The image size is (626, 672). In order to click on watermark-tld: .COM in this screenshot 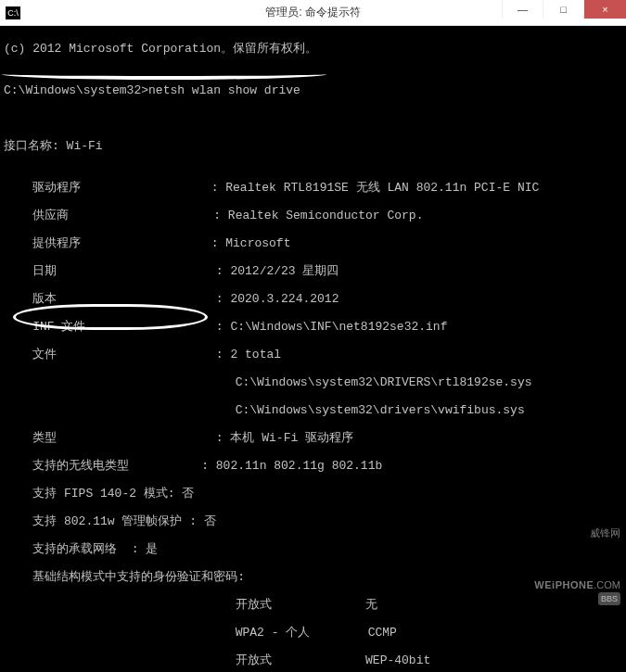, I will do `click(607, 585)`.